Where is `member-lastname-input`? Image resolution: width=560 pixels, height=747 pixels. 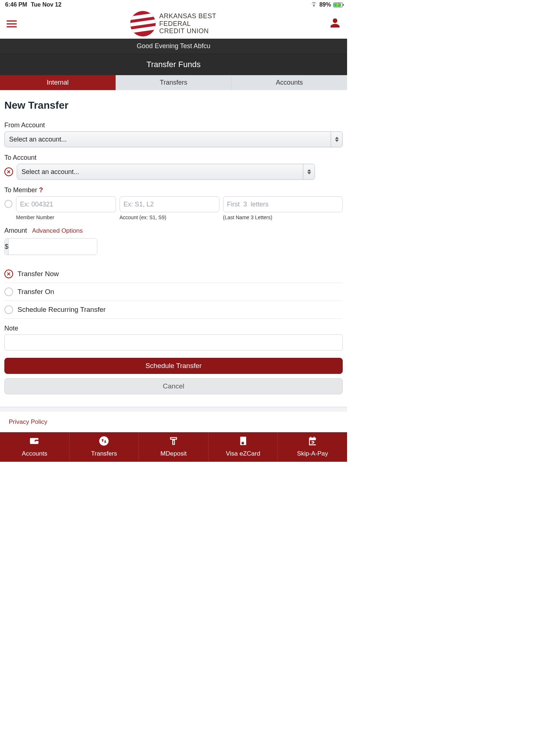
member-lastname-input is located at coordinates (283, 204).